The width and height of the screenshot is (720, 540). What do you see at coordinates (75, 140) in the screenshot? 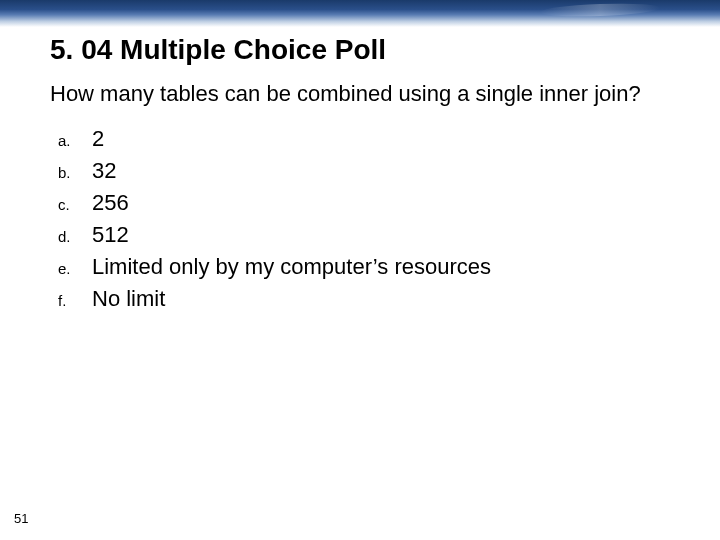
I see `option-letter: a.` at bounding box center [75, 140].